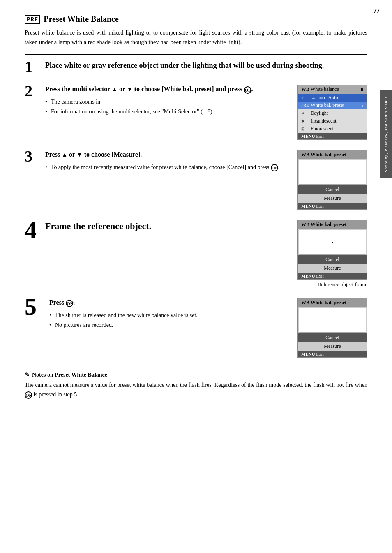  Describe the element at coordinates (332, 136) in the screenshot. I see `menu-footer: MENU Exit` at that location.